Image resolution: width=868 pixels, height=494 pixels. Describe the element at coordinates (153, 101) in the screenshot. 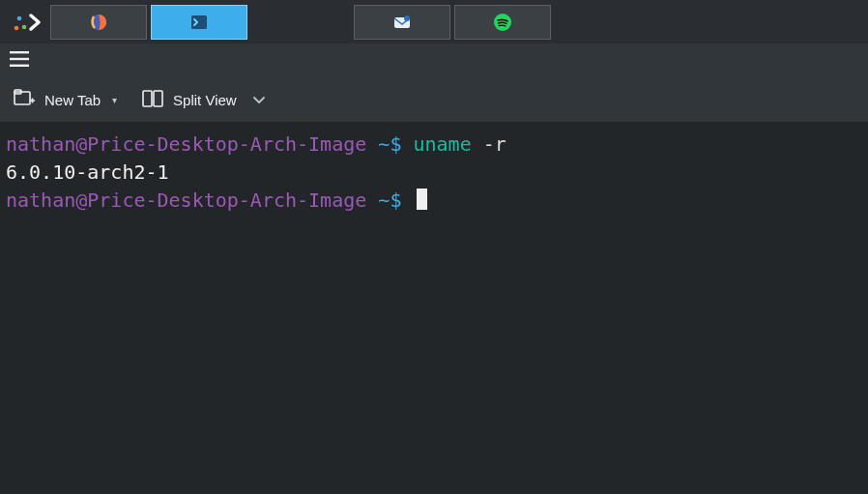

I see `split-view-icon` at that location.